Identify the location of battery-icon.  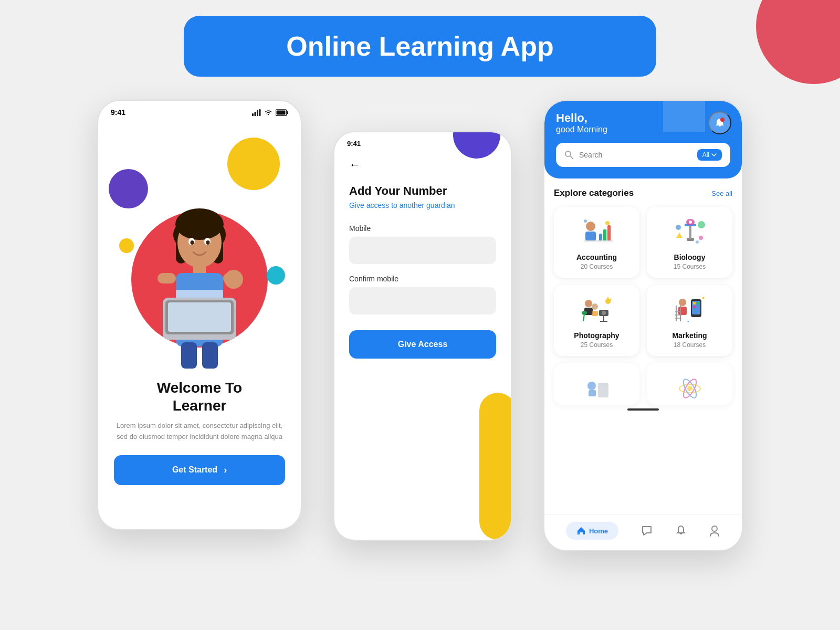
(282, 112).